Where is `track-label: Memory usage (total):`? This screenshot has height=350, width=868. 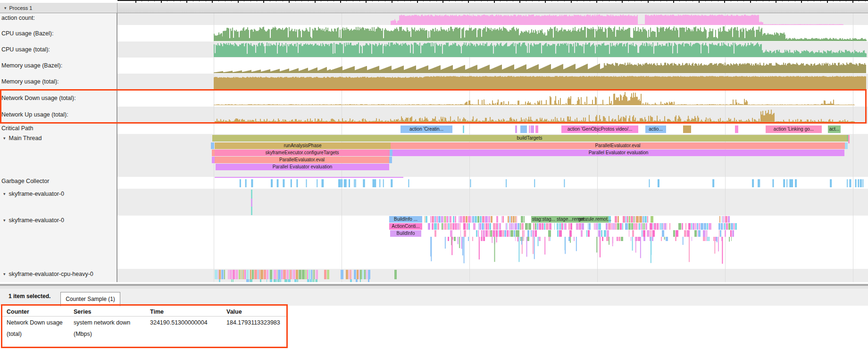 track-label: Memory usage (total): is located at coordinates (30, 82).